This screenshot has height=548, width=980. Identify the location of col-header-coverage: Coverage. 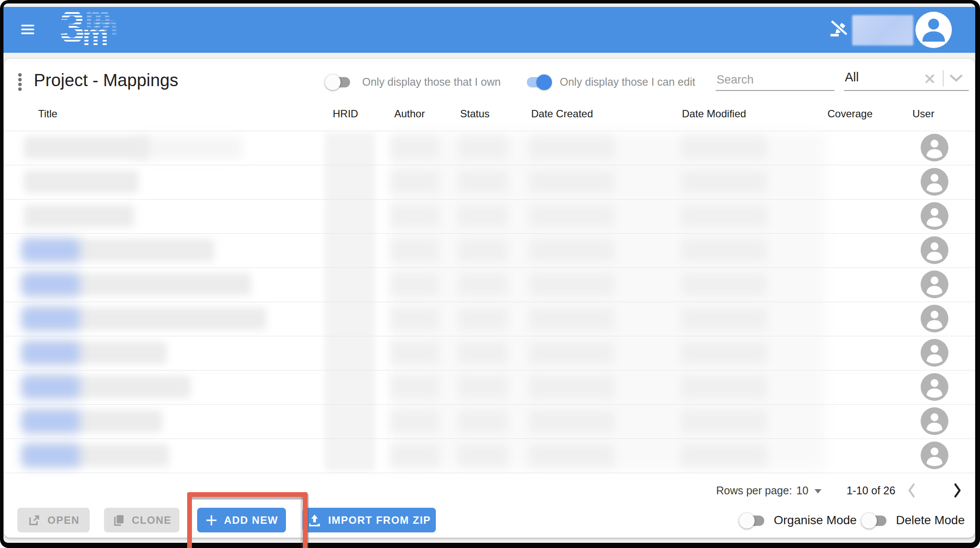
(850, 114).